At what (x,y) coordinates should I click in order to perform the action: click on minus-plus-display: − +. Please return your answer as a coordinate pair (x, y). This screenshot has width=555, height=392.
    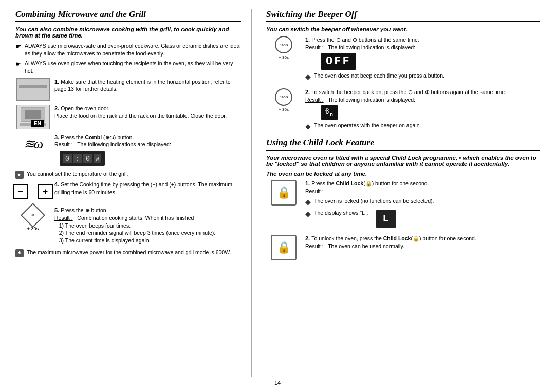
    Looking at the image, I should click on (33, 192).